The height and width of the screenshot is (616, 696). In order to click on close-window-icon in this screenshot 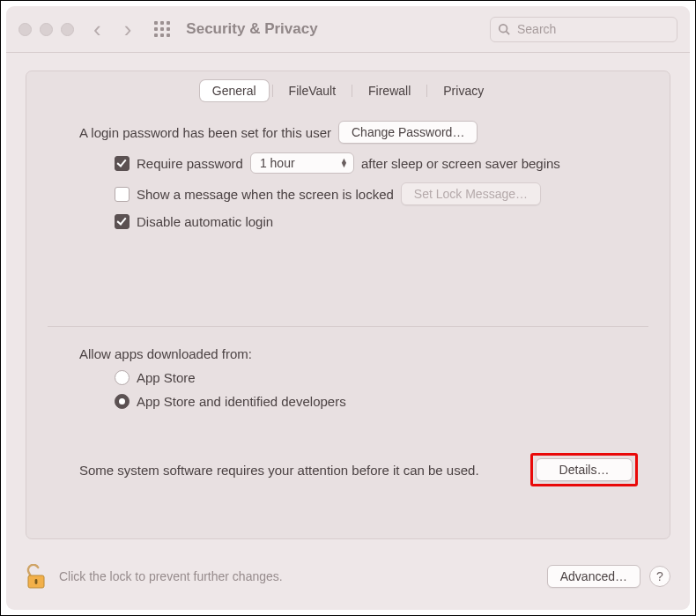, I will do `click(25, 30)`.